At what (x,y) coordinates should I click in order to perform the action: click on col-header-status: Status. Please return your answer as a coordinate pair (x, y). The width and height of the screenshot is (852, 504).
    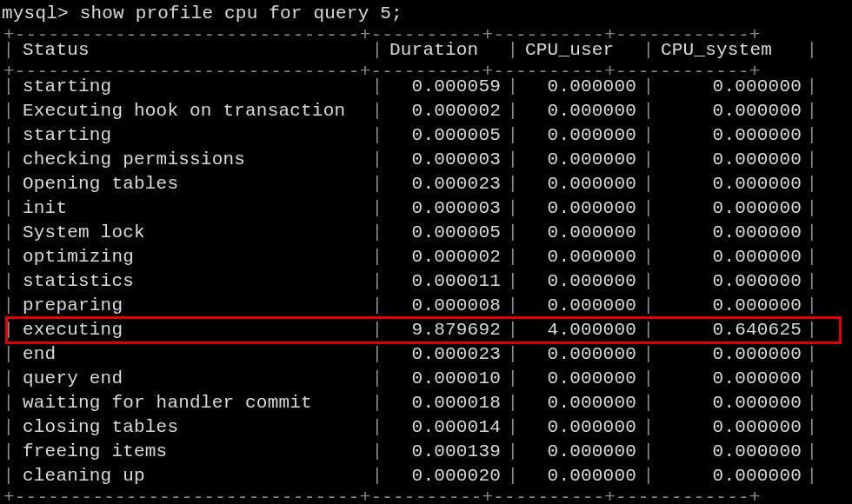
    Looking at the image, I should click on (193, 50).